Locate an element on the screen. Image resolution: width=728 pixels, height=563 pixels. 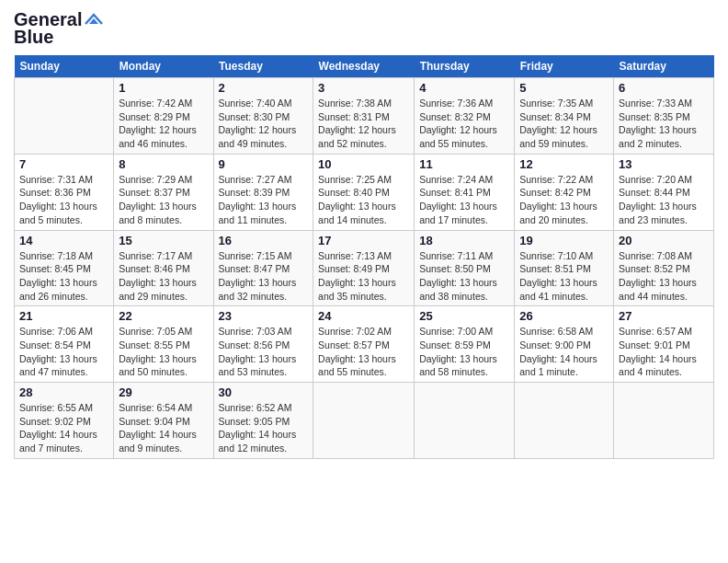
day-number: 27 is located at coordinates (664, 316).